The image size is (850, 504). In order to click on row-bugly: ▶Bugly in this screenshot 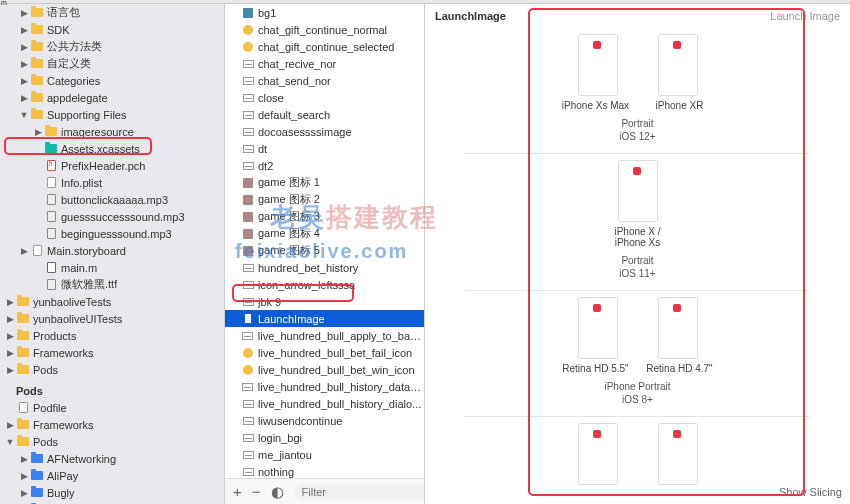, I will do `click(112, 492)`.